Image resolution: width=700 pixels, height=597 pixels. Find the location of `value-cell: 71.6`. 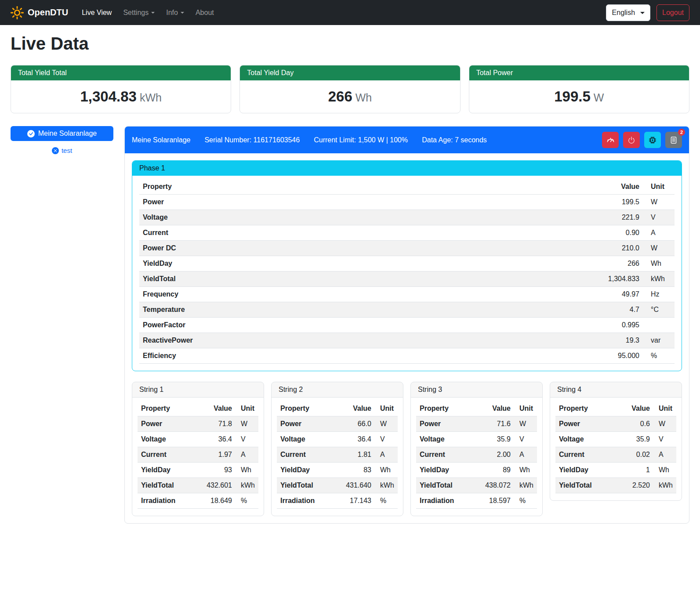

value-cell: 71.6 is located at coordinates (497, 424).